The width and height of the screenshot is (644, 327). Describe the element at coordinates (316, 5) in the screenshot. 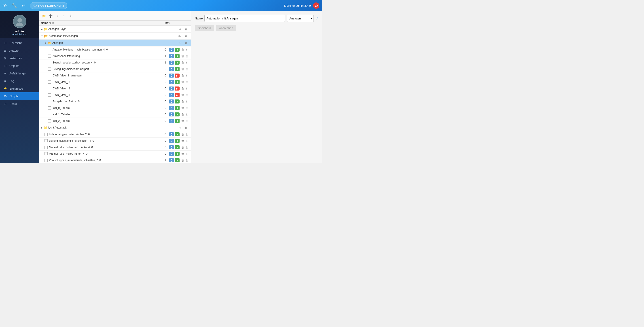

I see `power-button: ⏻` at that location.